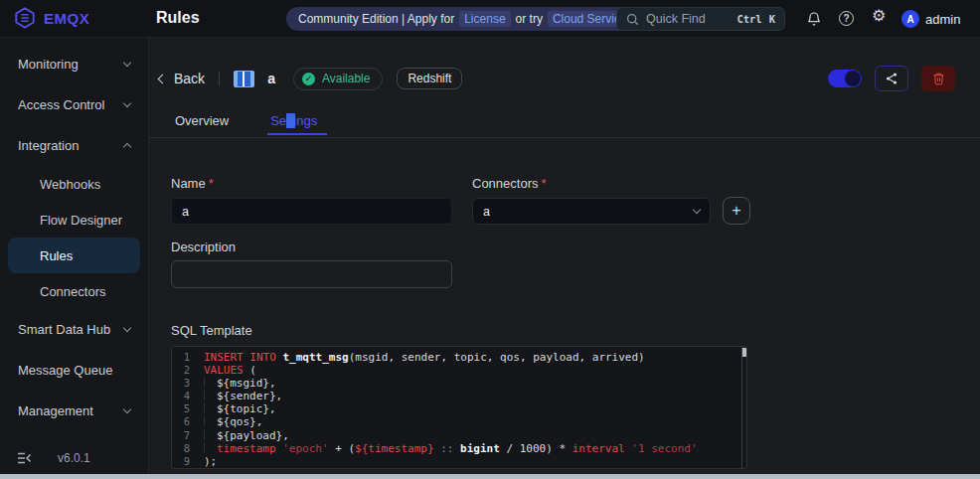 Image resolution: width=980 pixels, height=479 pixels. I want to click on status-badge: ✓ Available, so click(338, 80).